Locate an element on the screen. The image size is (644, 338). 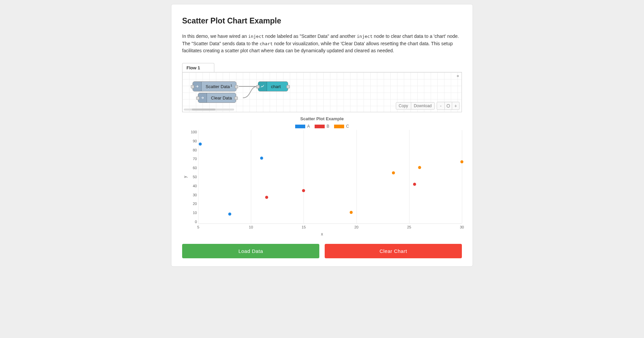
y-tick: 30 is located at coordinates (195, 195).